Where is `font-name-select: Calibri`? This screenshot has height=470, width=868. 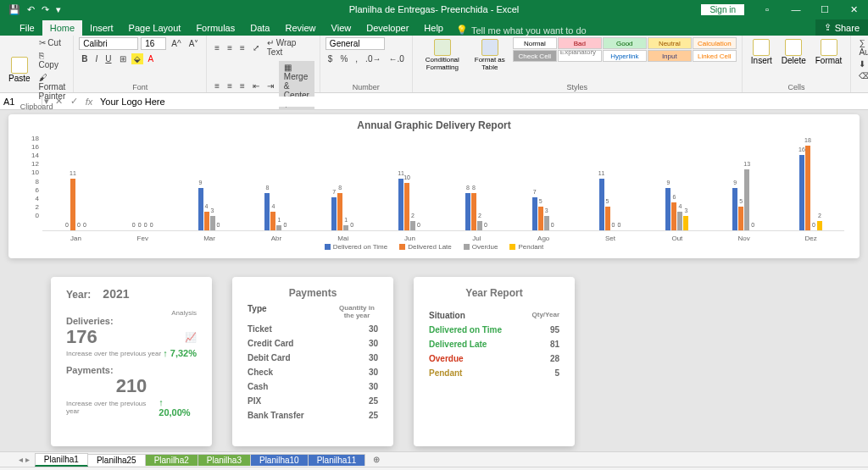 font-name-select: Calibri is located at coordinates (108, 44).